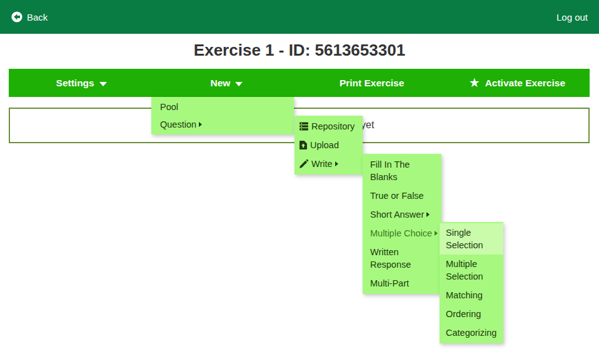 The width and height of the screenshot is (599, 364). I want to click on logout-button: Log out, so click(572, 18).